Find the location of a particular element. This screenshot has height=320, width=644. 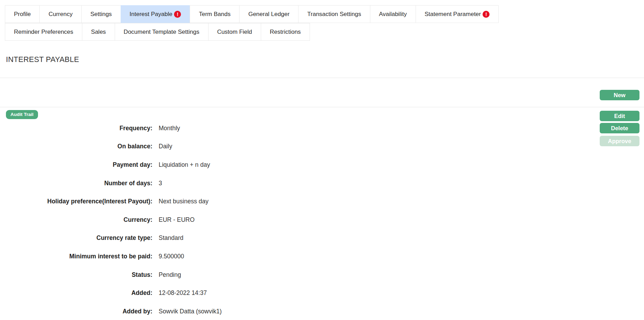

approve-button: Approve is located at coordinates (620, 141).